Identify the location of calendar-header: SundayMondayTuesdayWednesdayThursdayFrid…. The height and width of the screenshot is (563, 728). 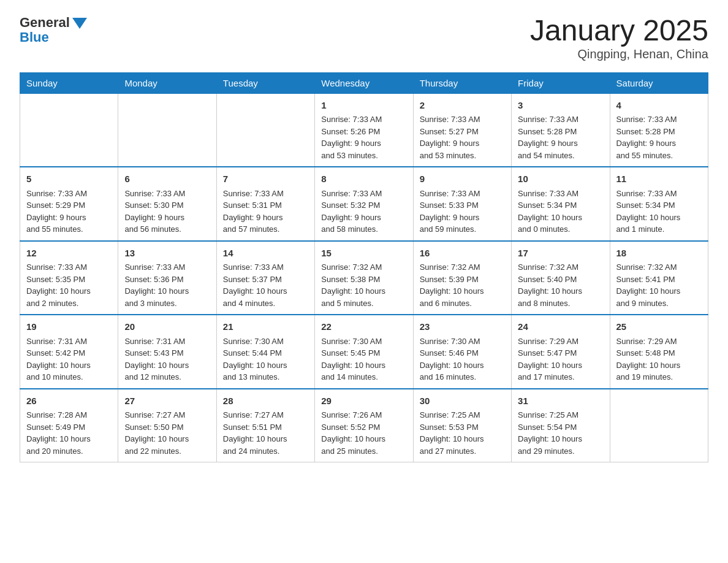
(364, 83).